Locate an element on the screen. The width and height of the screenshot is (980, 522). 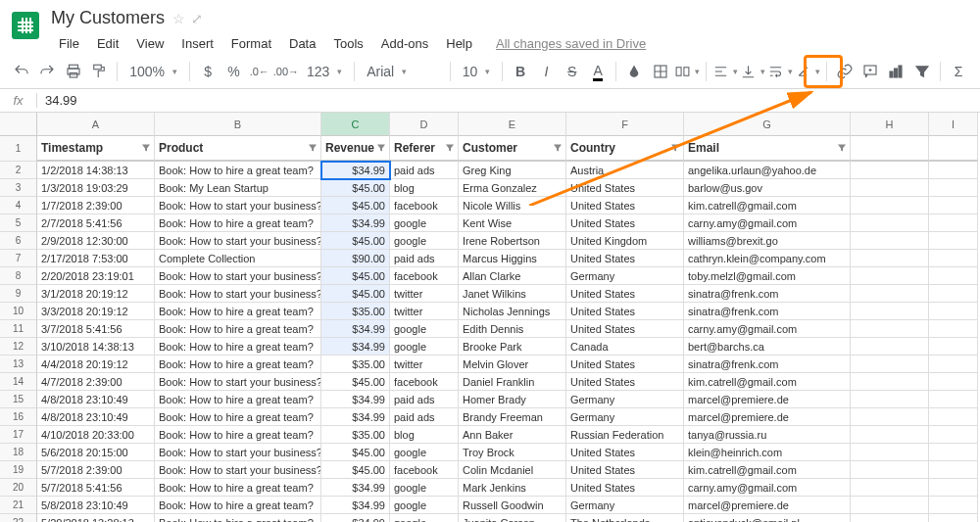
row-header: 12 is located at coordinates (19, 347).